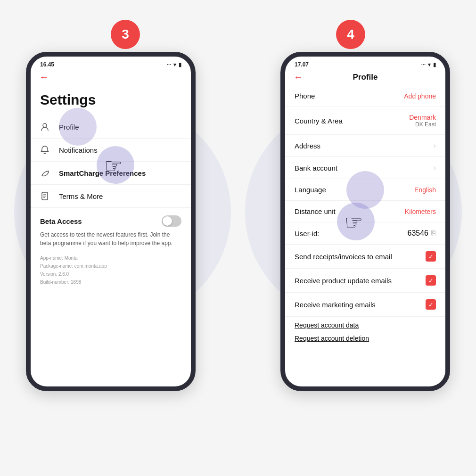  Describe the element at coordinates (431, 304) in the screenshot. I see `marketing-checkbox: ✓` at that location.